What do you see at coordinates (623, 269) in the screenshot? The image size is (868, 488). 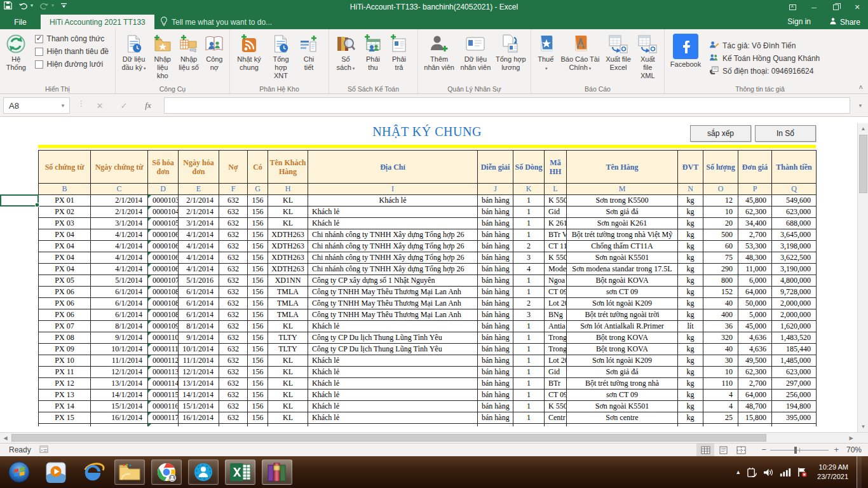 I see `cell-M14: Sơn modena standar trong 17.5L` at bounding box center [623, 269].